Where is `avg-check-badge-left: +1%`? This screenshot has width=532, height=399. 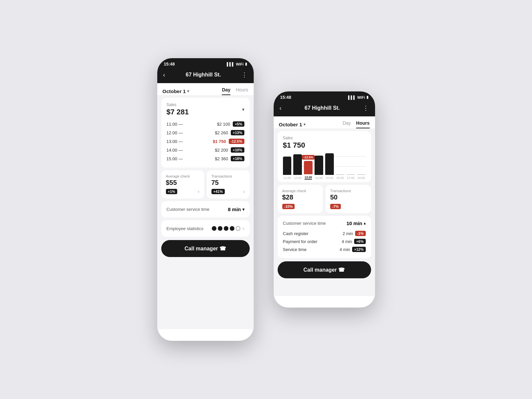
avg-check-badge-left: +1% is located at coordinates (172, 192).